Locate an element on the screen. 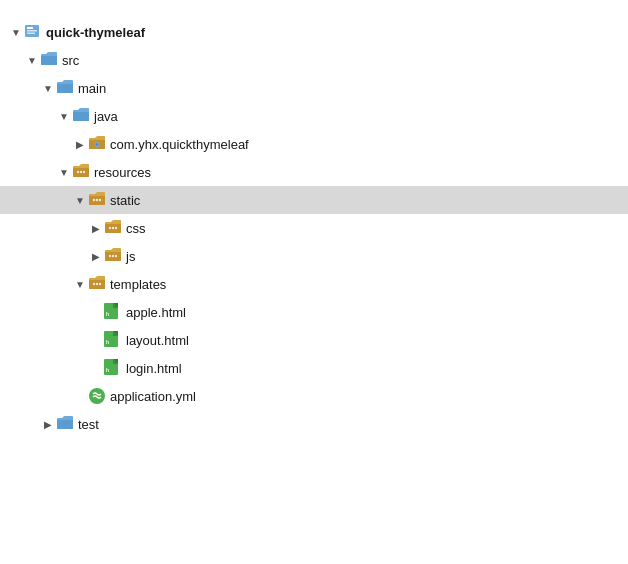 The width and height of the screenshot is (628, 564). label-login.html: login.html is located at coordinates (154, 368).